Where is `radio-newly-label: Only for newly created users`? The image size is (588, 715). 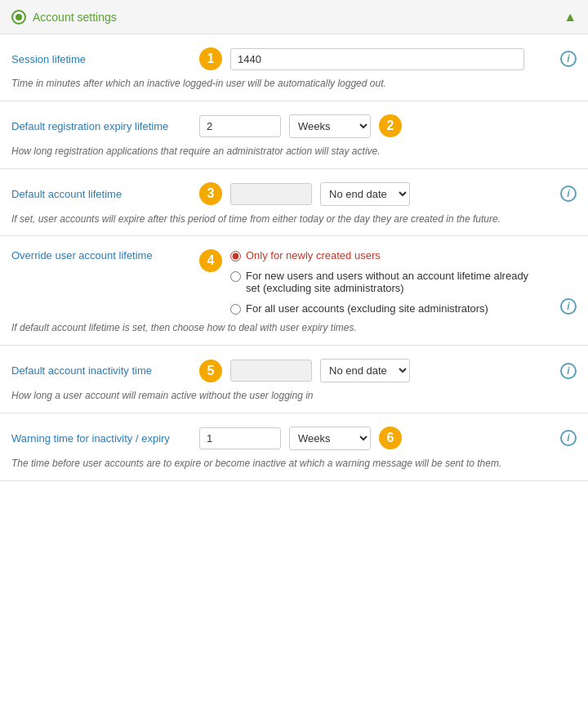
radio-newly-label: Only for newly created users is located at coordinates (314, 255).